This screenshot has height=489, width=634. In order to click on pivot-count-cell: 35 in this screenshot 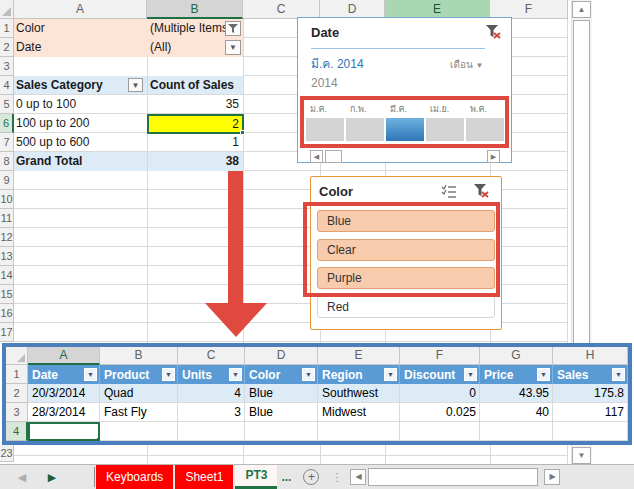, I will do `click(195, 104)`.